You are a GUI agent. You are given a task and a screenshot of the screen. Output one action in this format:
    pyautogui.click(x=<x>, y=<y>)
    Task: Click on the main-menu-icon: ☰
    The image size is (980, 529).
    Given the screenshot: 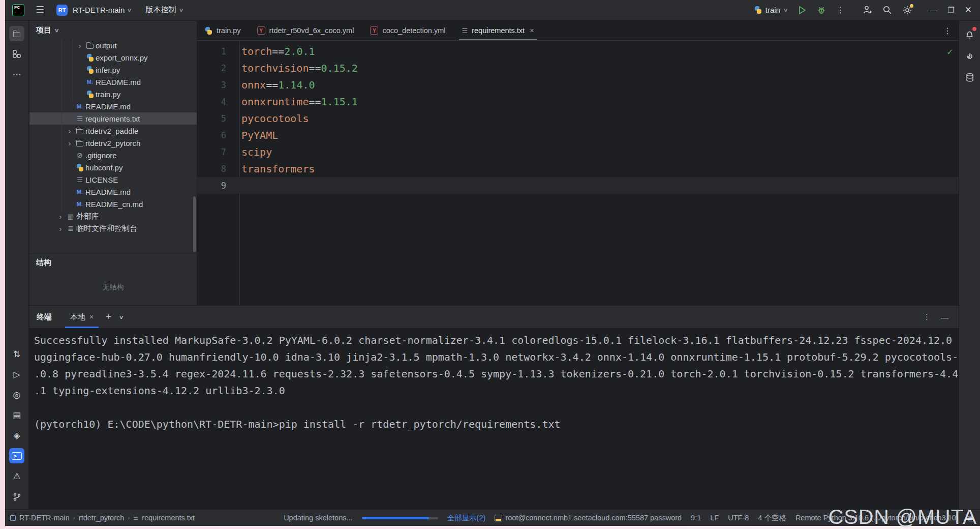 What is the action you would take?
    pyautogui.click(x=40, y=10)
    